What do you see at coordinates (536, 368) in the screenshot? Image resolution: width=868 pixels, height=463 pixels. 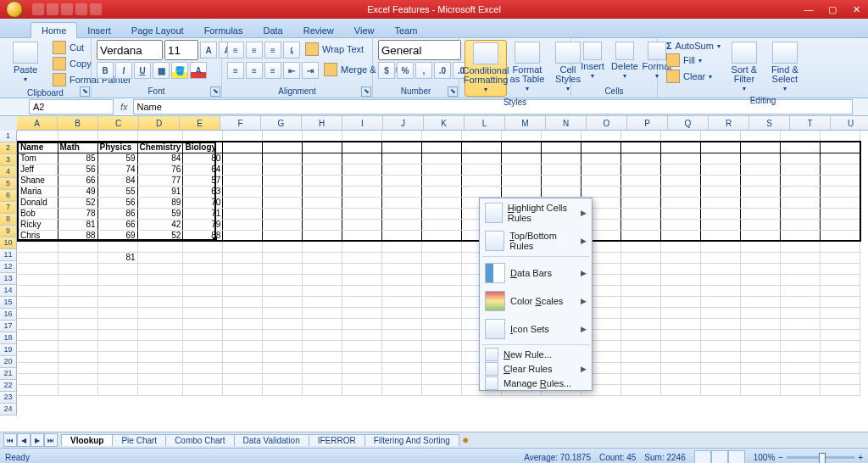 I see `cf-clear-rules: Clear Rules▶` at bounding box center [536, 368].